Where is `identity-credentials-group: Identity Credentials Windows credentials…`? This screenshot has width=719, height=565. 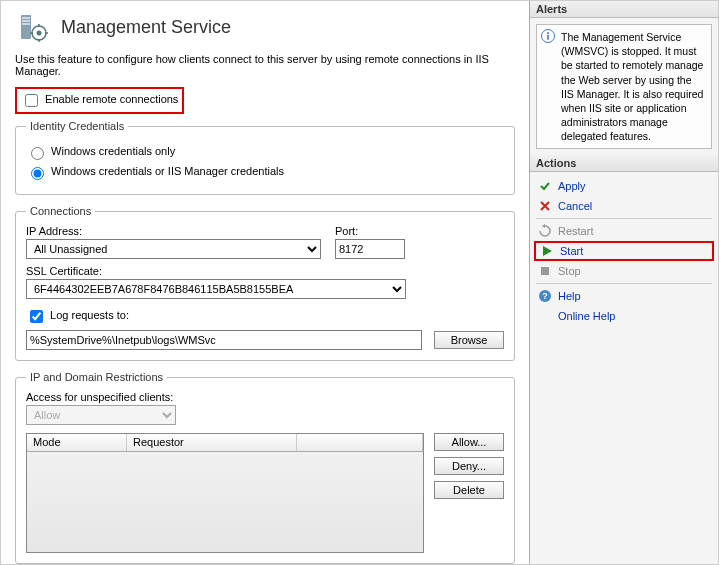
identity-credentials-group: Identity Credentials Windows credentials… is located at coordinates (265, 158).